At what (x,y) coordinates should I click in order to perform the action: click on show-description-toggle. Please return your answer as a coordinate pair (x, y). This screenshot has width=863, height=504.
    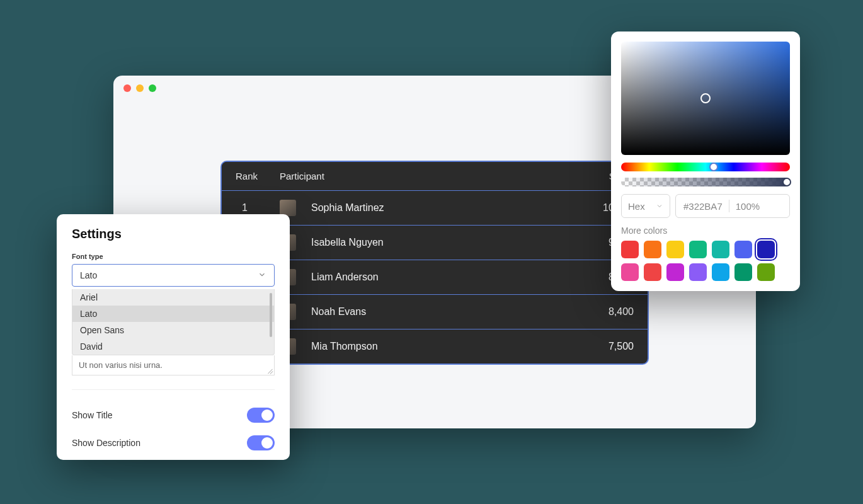
    Looking at the image, I should click on (261, 443).